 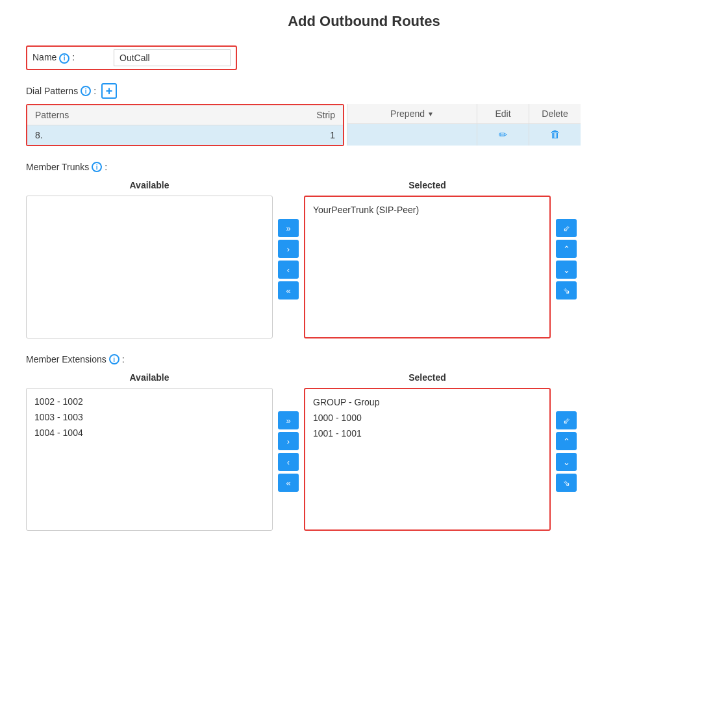 I want to click on col-header-delete: Delete, so click(x=555, y=114).